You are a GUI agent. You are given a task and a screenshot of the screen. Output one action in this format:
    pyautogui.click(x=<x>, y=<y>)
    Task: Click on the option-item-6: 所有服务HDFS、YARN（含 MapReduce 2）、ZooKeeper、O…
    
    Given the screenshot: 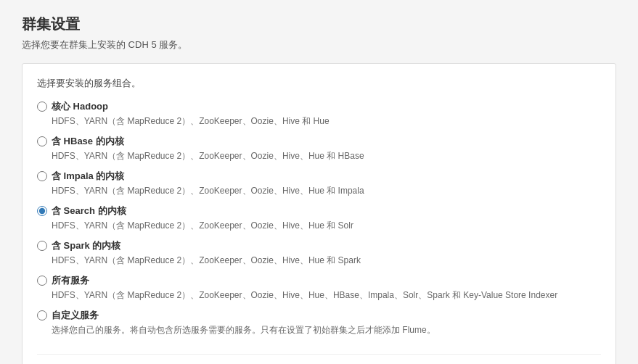 What is the action you would take?
    pyautogui.click(x=319, y=288)
    